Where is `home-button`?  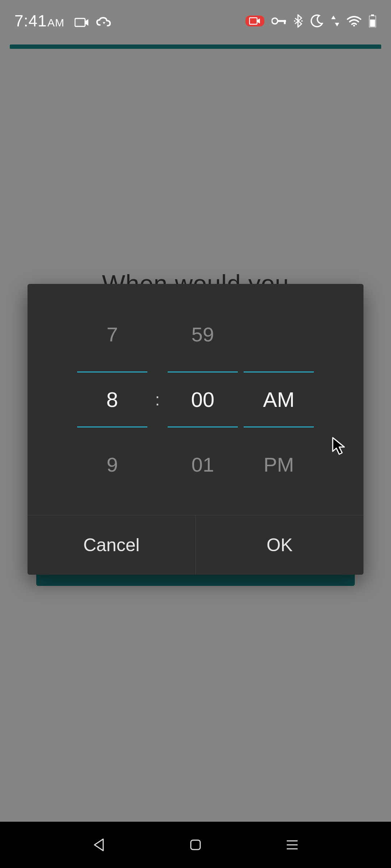 home-button is located at coordinates (196, 845).